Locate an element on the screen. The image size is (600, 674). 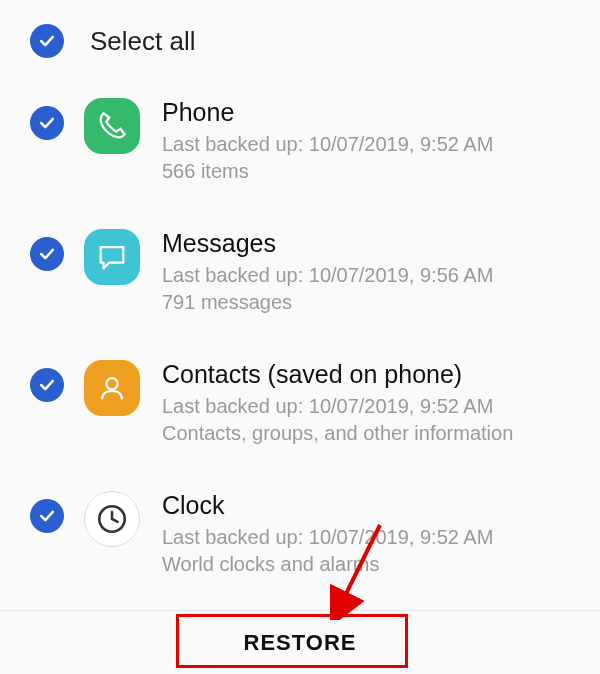
item-text: Messages Last backed up: 10/07/2019, 9:5… is located at coordinates (368, 272).